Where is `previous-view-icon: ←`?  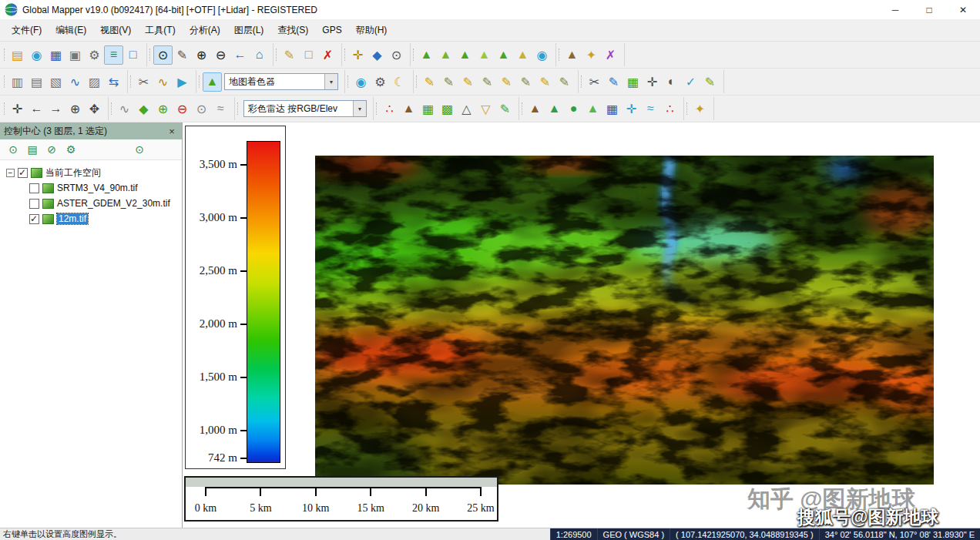 previous-view-icon: ← is located at coordinates (240, 55).